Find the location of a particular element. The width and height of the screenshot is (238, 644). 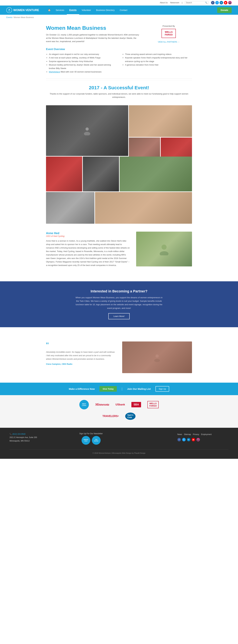

sponsors-bar: BESTLOGO Minnesota USbank SBA WELLSFARGO… is located at coordinates (119, 412).